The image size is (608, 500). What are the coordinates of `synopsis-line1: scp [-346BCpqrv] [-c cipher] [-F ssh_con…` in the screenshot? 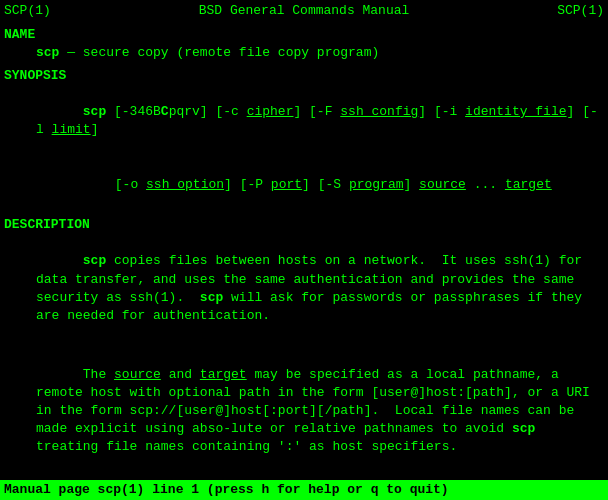 It's located at (304, 122).